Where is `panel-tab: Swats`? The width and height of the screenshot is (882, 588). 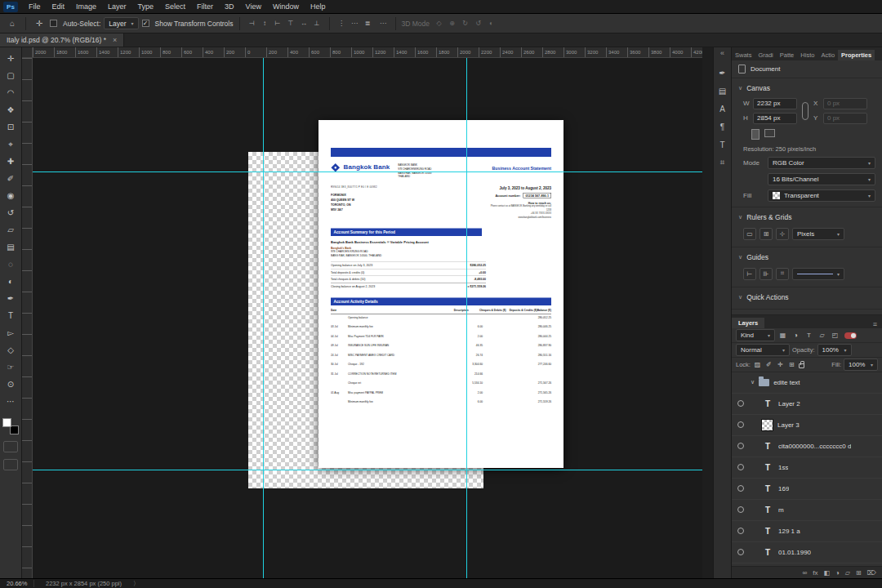
panel-tab: Swats is located at coordinates (743, 56).